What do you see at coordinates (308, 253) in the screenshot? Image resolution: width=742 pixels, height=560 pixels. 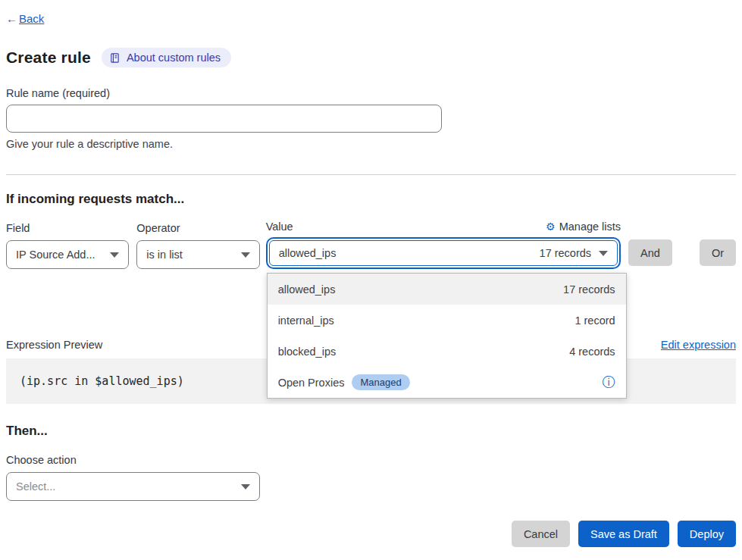 I see `value-select-value: allowed_ips` at bounding box center [308, 253].